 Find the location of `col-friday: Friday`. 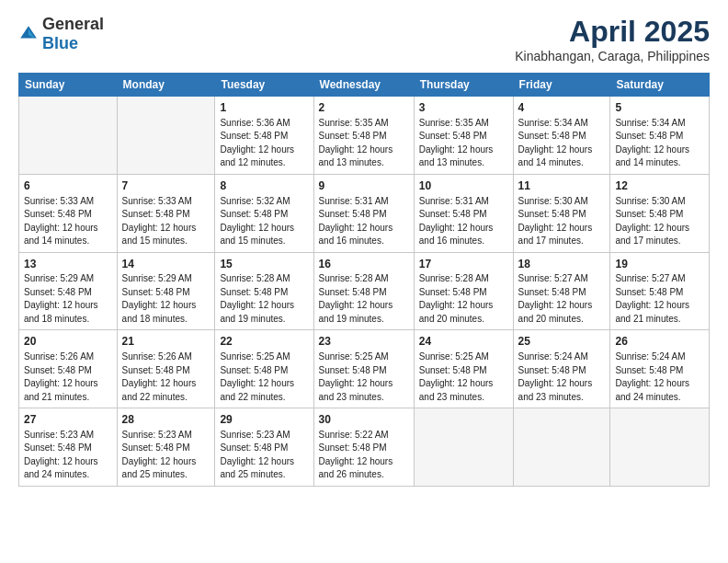

col-friday: Friday is located at coordinates (562, 85).